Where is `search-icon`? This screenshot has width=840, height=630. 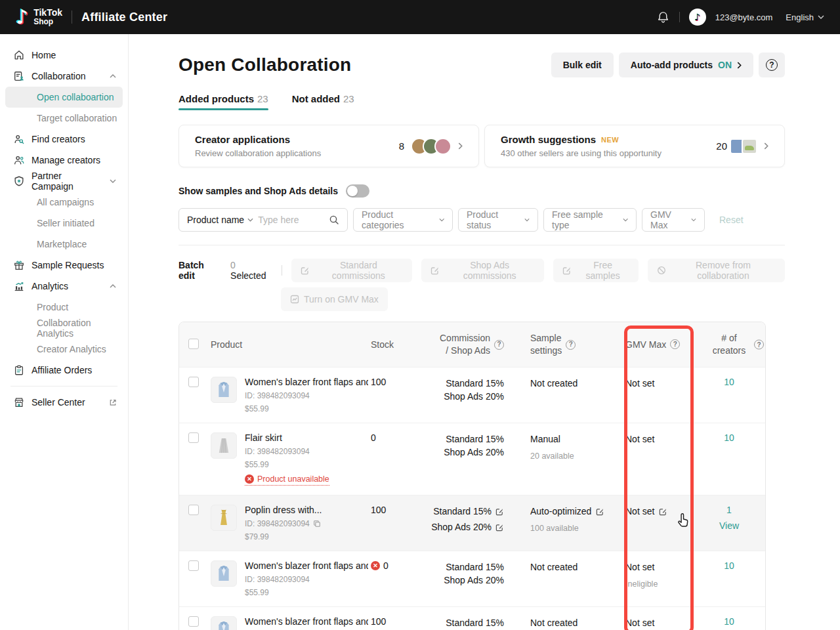
search-icon is located at coordinates (334, 220).